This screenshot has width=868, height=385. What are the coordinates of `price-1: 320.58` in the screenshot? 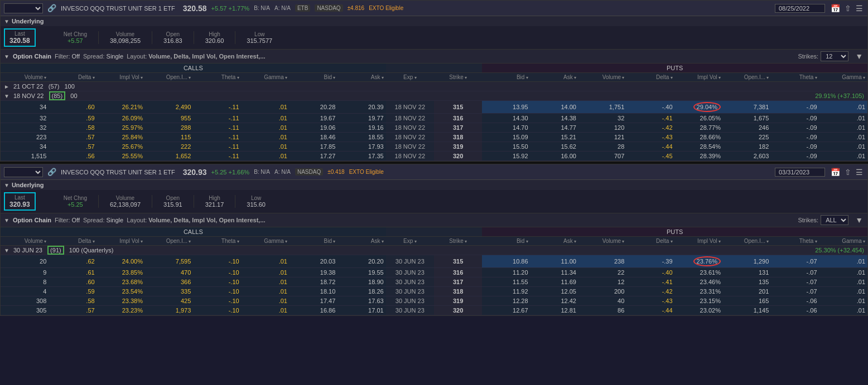 It's located at (195, 8).